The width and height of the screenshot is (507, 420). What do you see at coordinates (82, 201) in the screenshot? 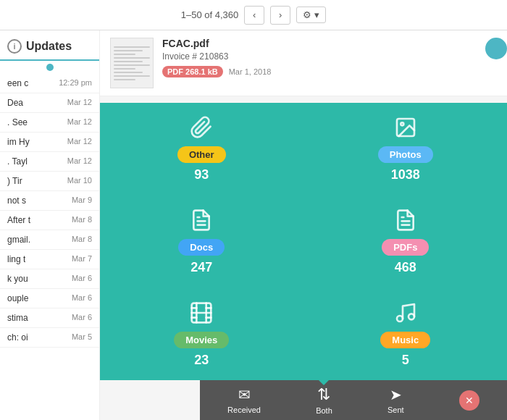
I see `email-date: Mar 9` at bounding box center [82, 201].